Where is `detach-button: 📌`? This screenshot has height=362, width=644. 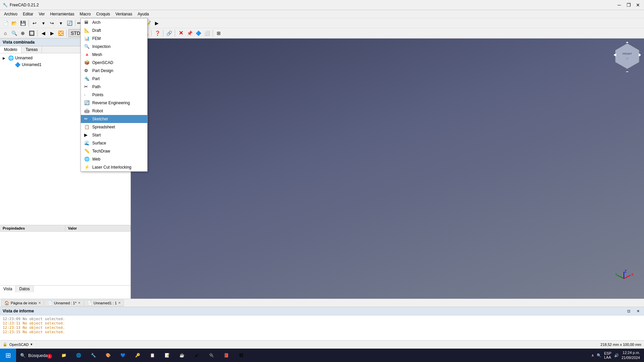
detach-button: 📌 is located at coordinates (190, 33).